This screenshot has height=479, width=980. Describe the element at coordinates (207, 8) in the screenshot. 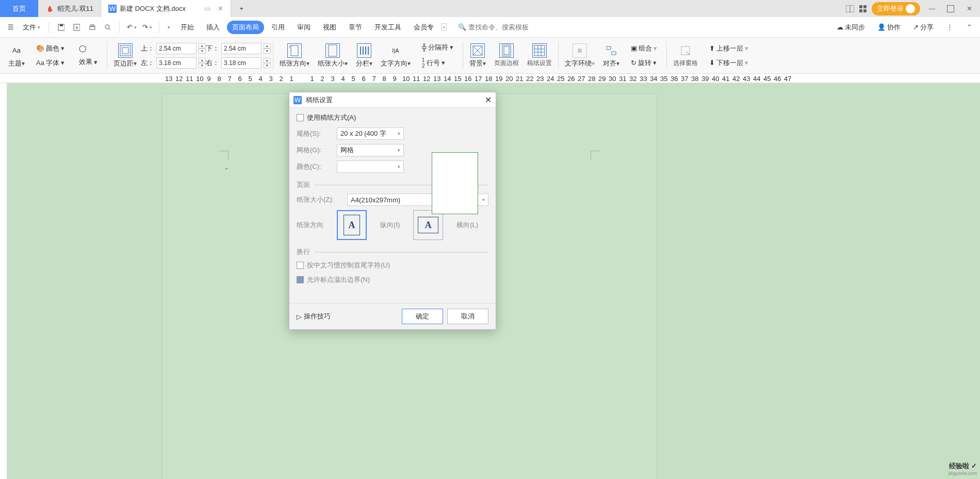

I see `present-icon: ▭` at that location.